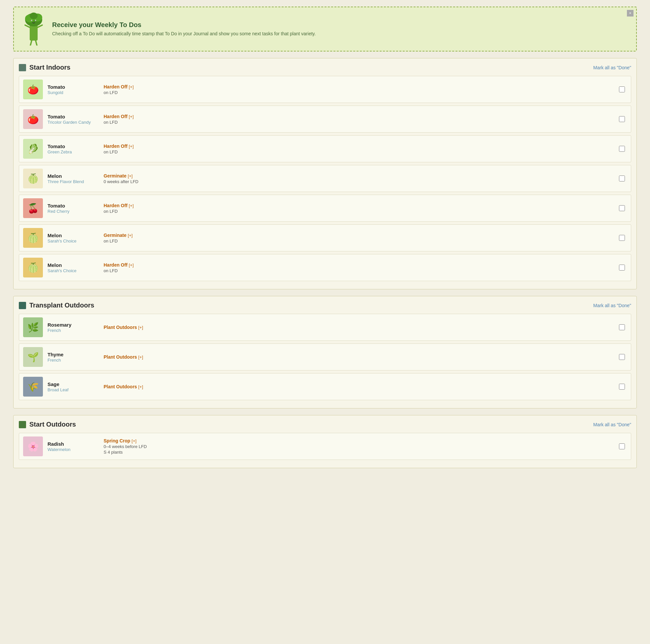 The image size is (650, 644). What do you see at coordinates (622, 357) in the screenshot?
I see `todo-checkbox-wrap-thyme-french` at bounding box center [622, 357].